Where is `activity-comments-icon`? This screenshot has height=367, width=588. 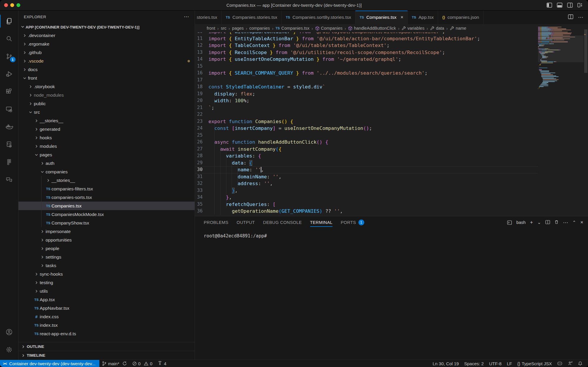 activity-comments-icon is located at coordinates (9, 180).